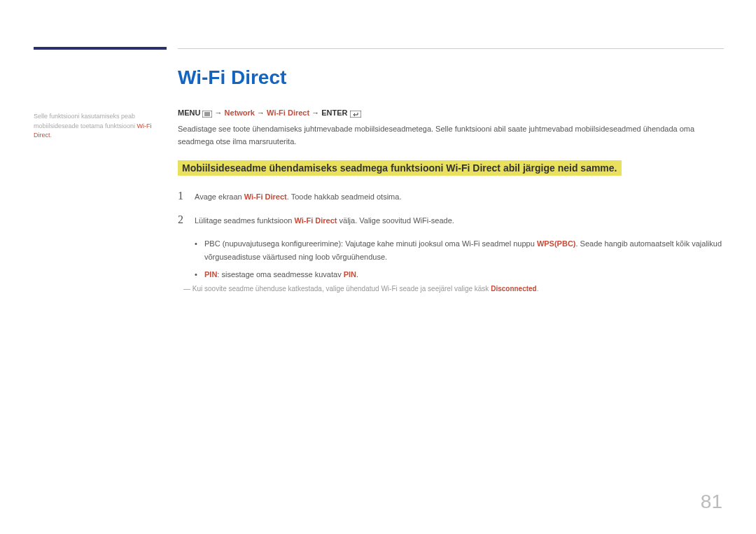 This screenshot has width=756, height=534. I want to click on step-1-red: Wi-Fi Direct, so click(266, 197).